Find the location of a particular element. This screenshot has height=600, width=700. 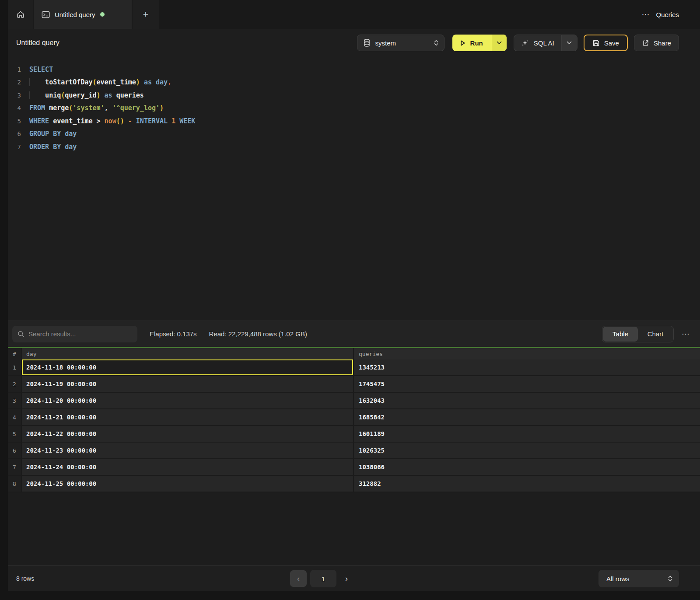

code-line: 3 uniq(query_id) as queries is located at coordinates (354, 95).